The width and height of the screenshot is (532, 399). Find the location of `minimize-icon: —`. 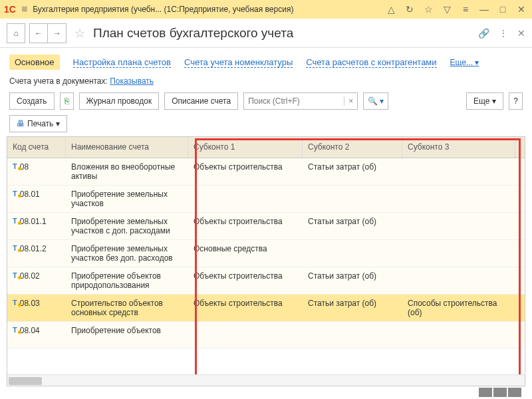

minimize-icon: — is located at coordinates (484, 9).